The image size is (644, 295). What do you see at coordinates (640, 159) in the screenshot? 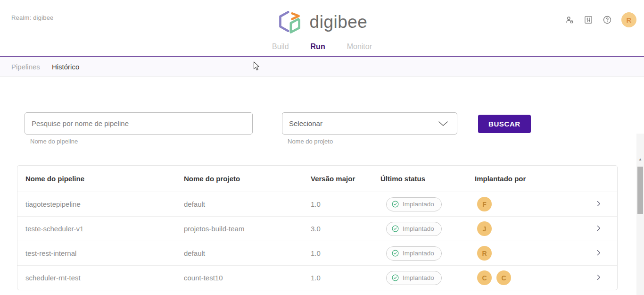
I see `scroll-up-arrow-icon: ▲` at bounding box center [640, 159].